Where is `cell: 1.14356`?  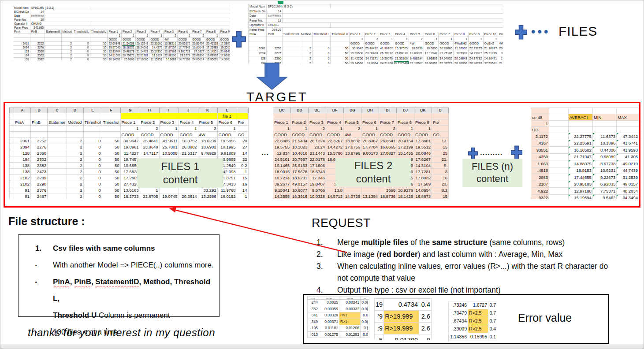
cell: 1.14356 is located at coordinates (458, 337).